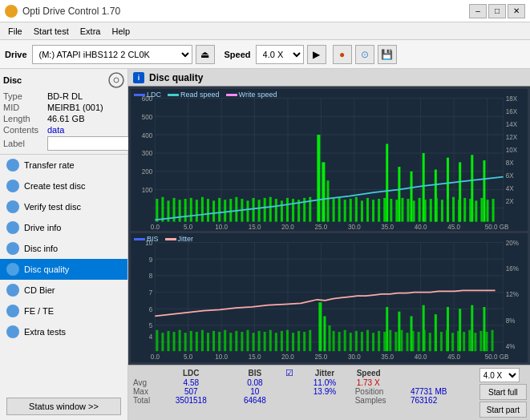  What do you see at coordinates (66, 119) in the screenshot?
I see `length-value: 46.61 GB` at bounding box center [66, 119].